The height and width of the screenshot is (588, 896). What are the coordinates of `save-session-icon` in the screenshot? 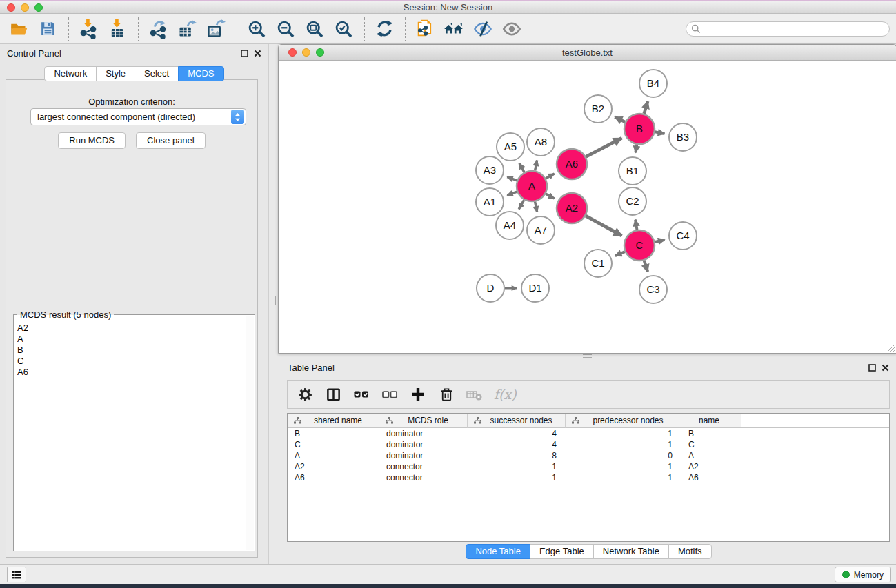 It's located at (48, 29).